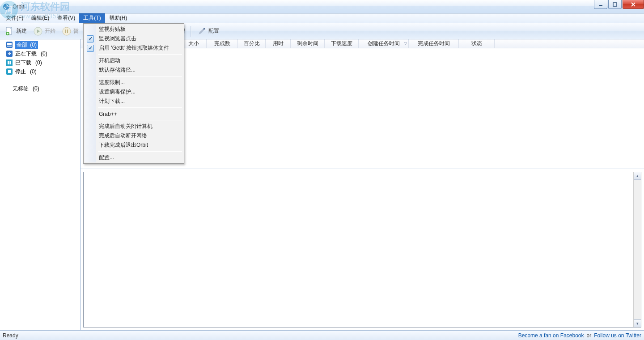 The height and width of the screenshot is (340, 644). Describe the element at coordinates (618, 336) in the screenshot. I see `twitter-link: Follow us on Twitter` at that location.